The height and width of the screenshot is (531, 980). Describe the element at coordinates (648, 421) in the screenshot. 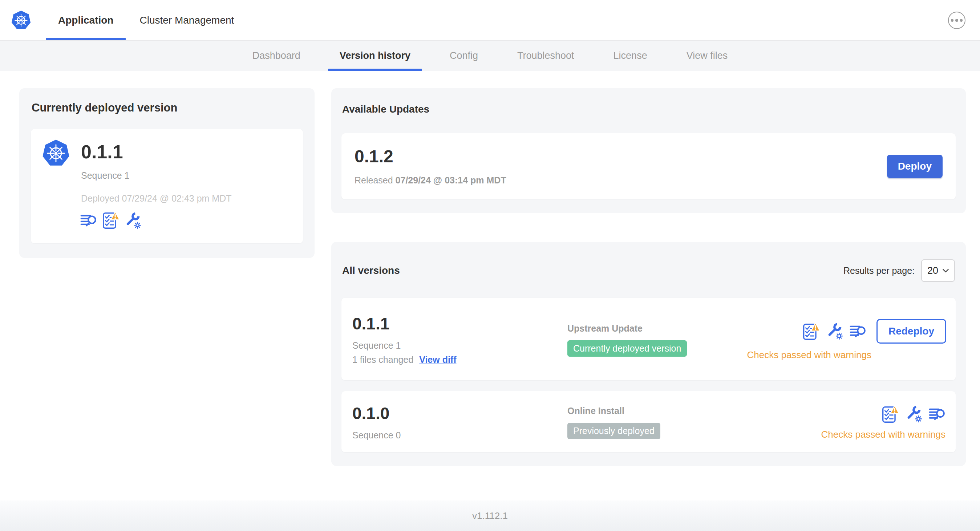

I see `version-row-0-1-0: 0.1.0 Sequence 0 Online Install Previous…` at that location.